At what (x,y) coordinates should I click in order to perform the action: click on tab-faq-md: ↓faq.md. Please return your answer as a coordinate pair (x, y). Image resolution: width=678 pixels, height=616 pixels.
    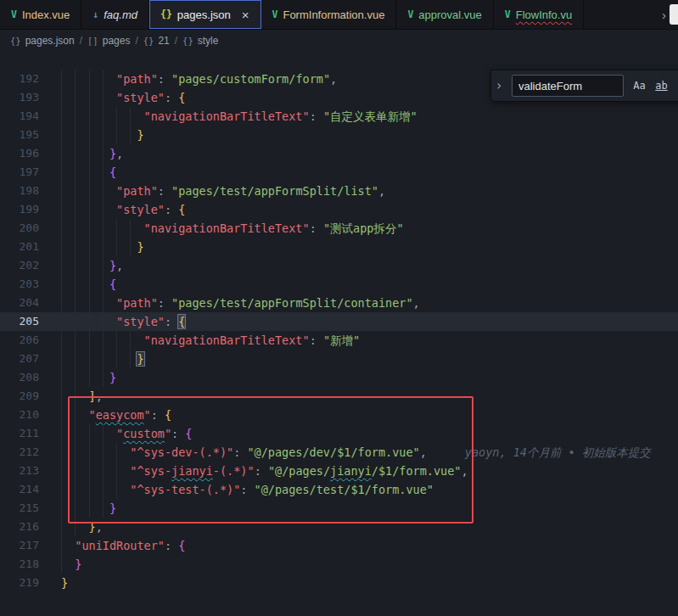
    Looking at the image, I should click on (115, 14).